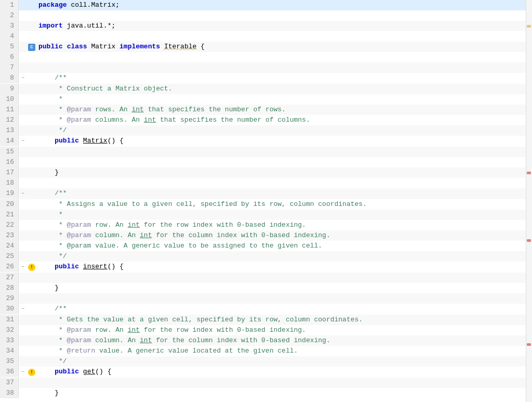 This screenshot has height=402, width=532. What do you see at coordinates (284, 267) in the screenshot?
I see `code-content: public insert() {` at bounding box center [284, 267].